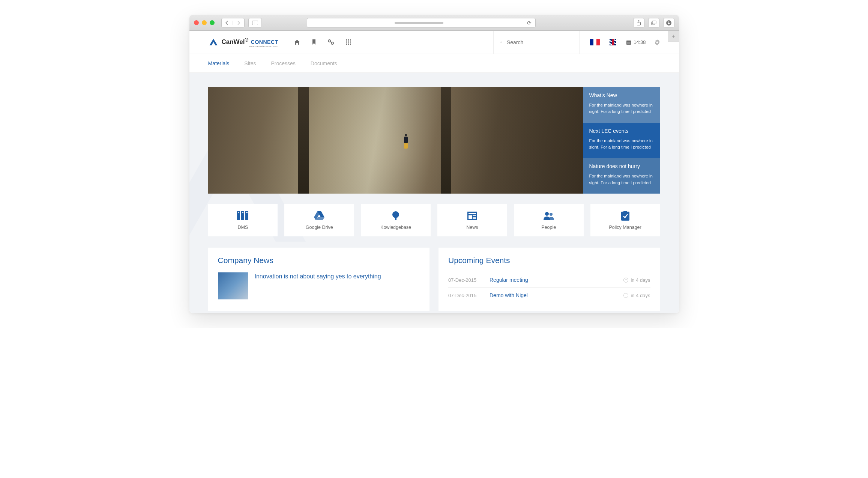 The width and height of the screenshot is (868, 478). I want to click on hero-card-whats-new: What's New For the mainland was nowhere …, so click(622, 105).